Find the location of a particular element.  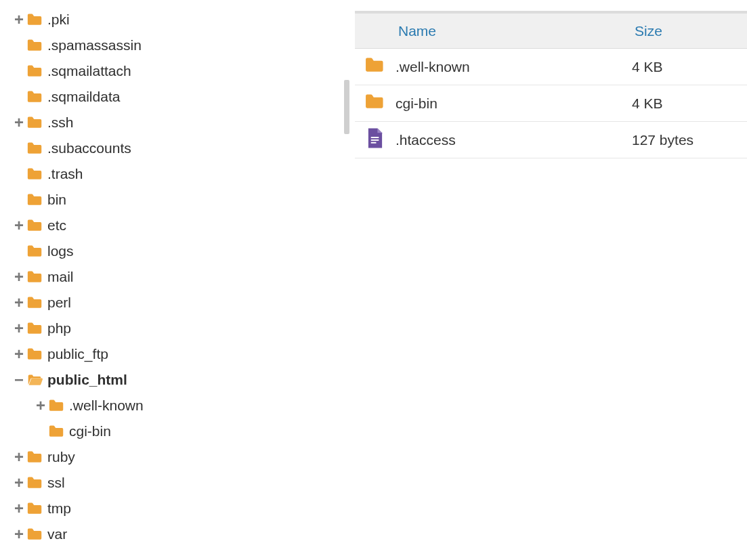

pane-splitter is located at coordinates (347, 280).